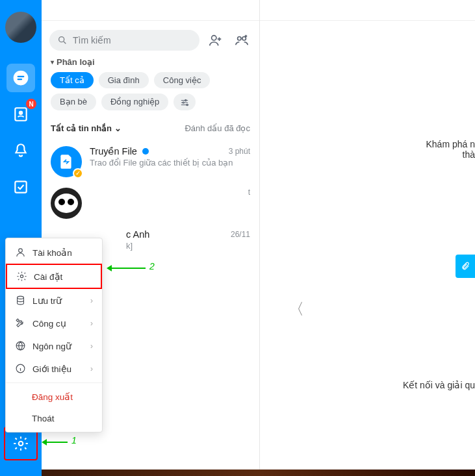  I want to click on contacts-tab: N, so click(21, 114).